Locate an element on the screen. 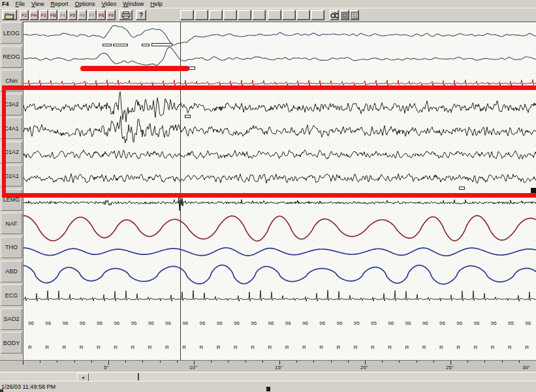 The image size is (536, 392). grid-button is located at coordinates (355, 15).